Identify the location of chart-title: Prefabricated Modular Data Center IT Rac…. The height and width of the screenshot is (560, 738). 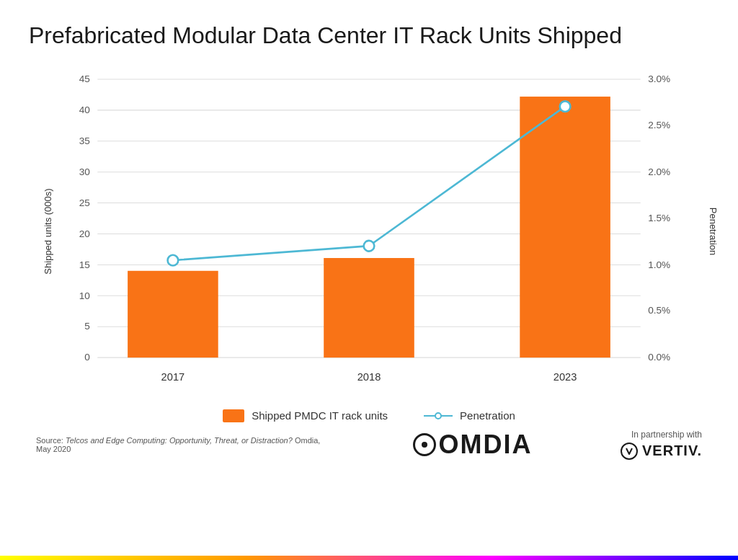
(369, 35).